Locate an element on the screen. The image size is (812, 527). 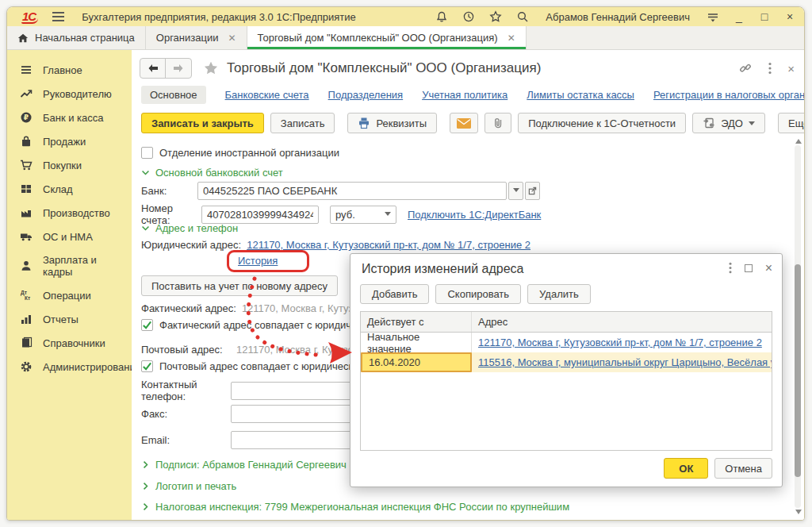
currency-select: руб. is located at coordinates (363, 214).